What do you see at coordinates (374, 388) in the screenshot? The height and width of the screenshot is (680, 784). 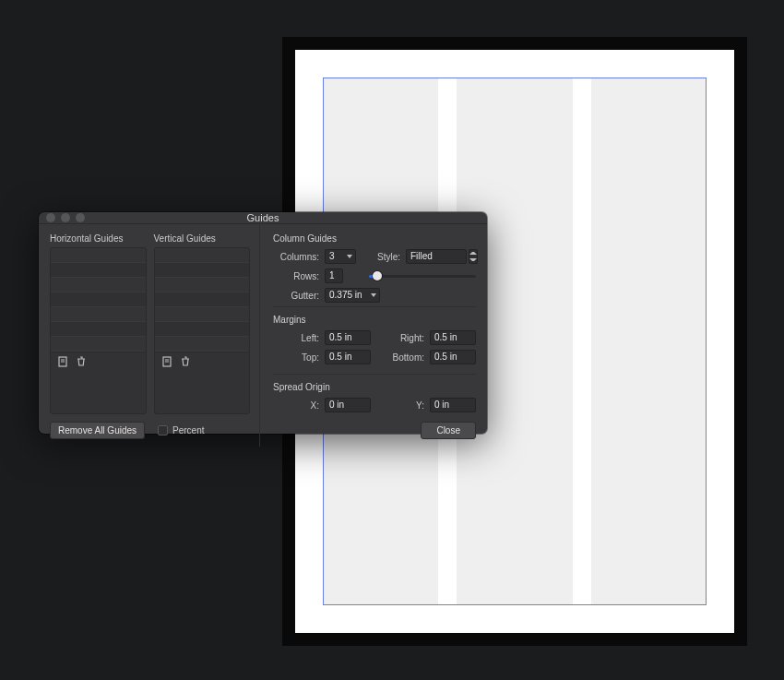 I see `spread-origin-section: Spread Origin` at bounding box center [374, 388].